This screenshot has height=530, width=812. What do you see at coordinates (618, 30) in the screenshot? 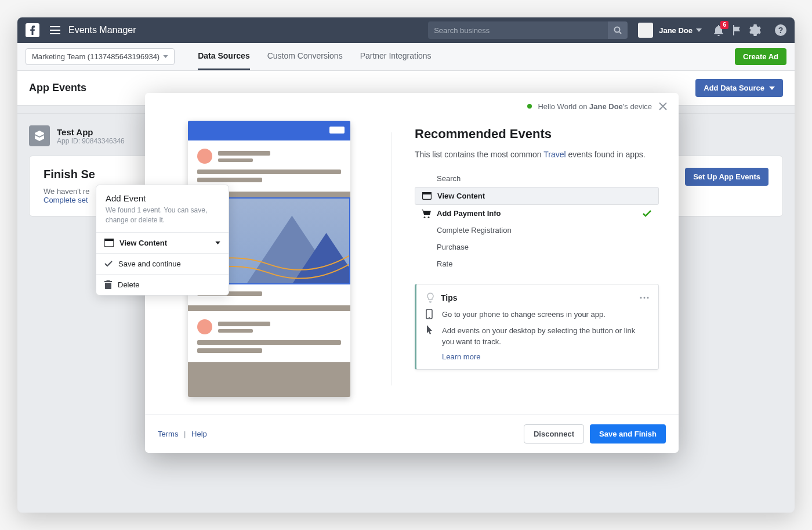
I see `search-icon` at bounding box center [618, 30].